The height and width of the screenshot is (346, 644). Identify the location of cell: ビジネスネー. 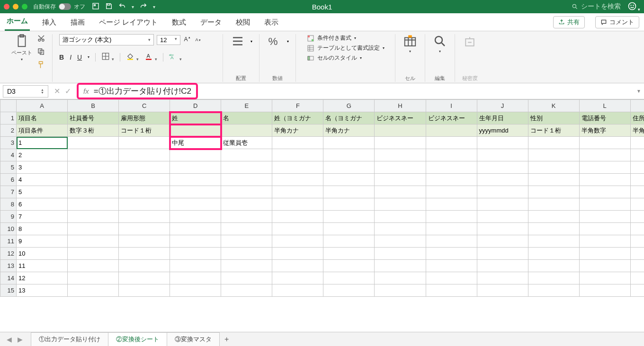
(451, 118).